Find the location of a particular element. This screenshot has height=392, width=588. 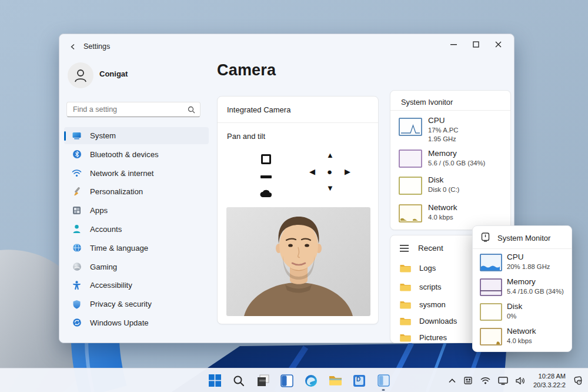

file-explorer-button is located at coordinates (335, 381).